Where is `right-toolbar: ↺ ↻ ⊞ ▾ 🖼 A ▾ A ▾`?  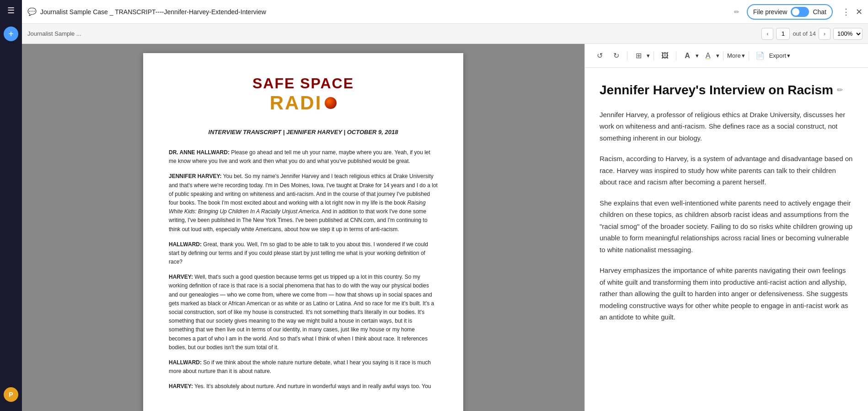
right-toolbar: ↺ ↻ ⊞ ▾ 🖼 A ▾ A ▾ is located at coordinates (726, 56).